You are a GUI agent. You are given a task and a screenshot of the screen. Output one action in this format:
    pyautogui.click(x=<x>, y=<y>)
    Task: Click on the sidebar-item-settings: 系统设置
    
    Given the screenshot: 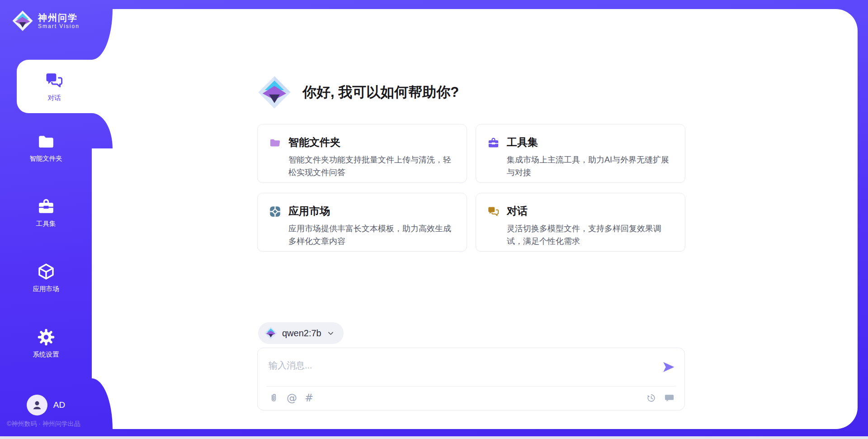 What is the action you would take?
    pyautogui.click(x=46, y=344)
    